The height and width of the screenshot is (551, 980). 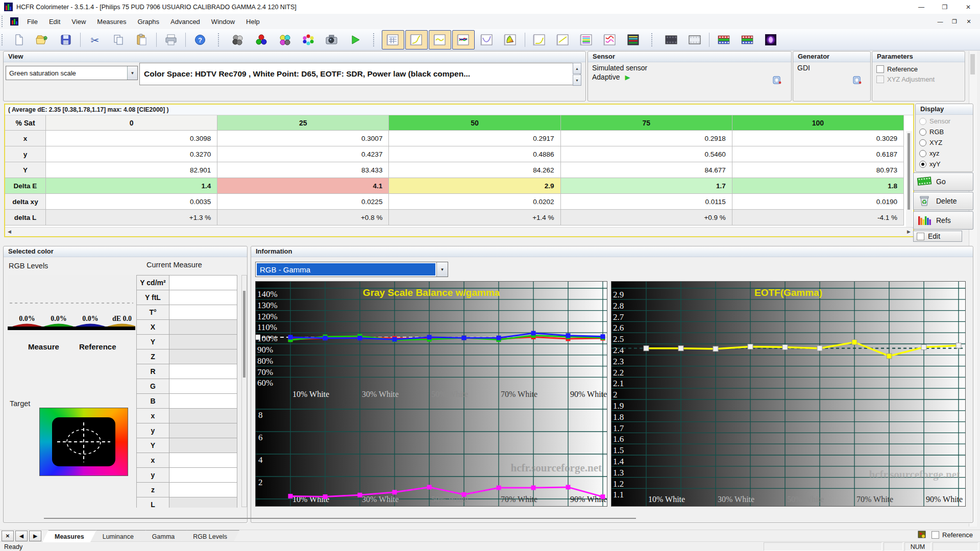 I want to click on copy-button, so click(x=118, y=40).